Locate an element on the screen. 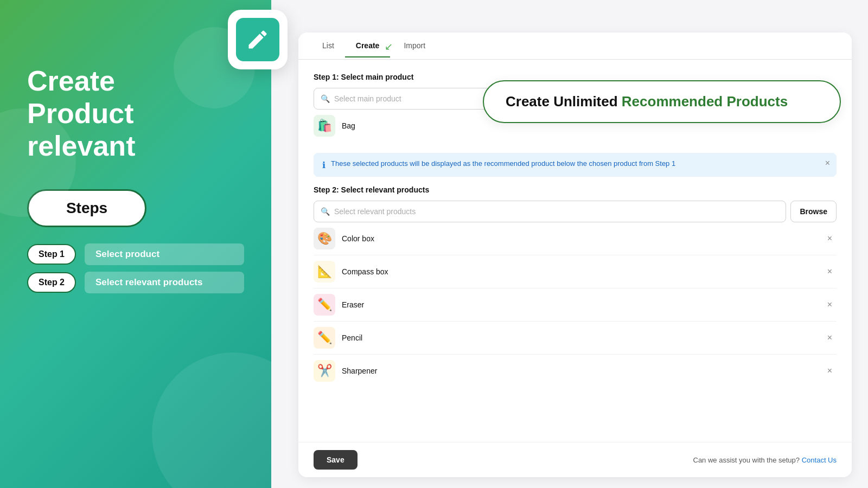 Image resolution: width=868 pixels, height=488 pixels. info-banner: ℹ These selected products will be displa… is located at coordinates (575, 165).